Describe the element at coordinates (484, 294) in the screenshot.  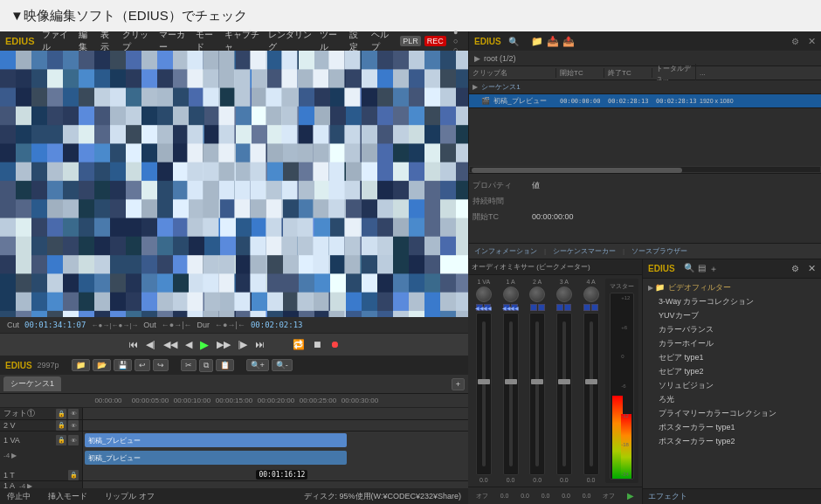
I see `ch-knob-1va` at that location.